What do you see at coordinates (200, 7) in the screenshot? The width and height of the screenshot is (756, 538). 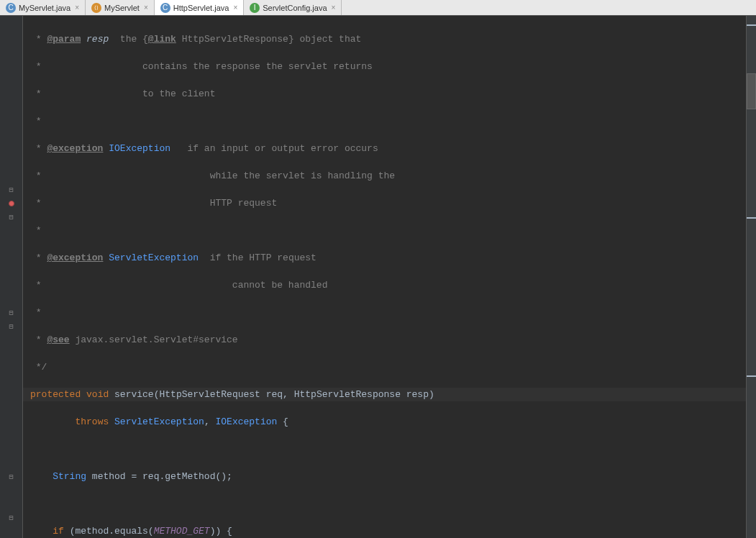 I see `tab-httpservlet: C HttpServlet.java ×` at bounding box center [200, 7].